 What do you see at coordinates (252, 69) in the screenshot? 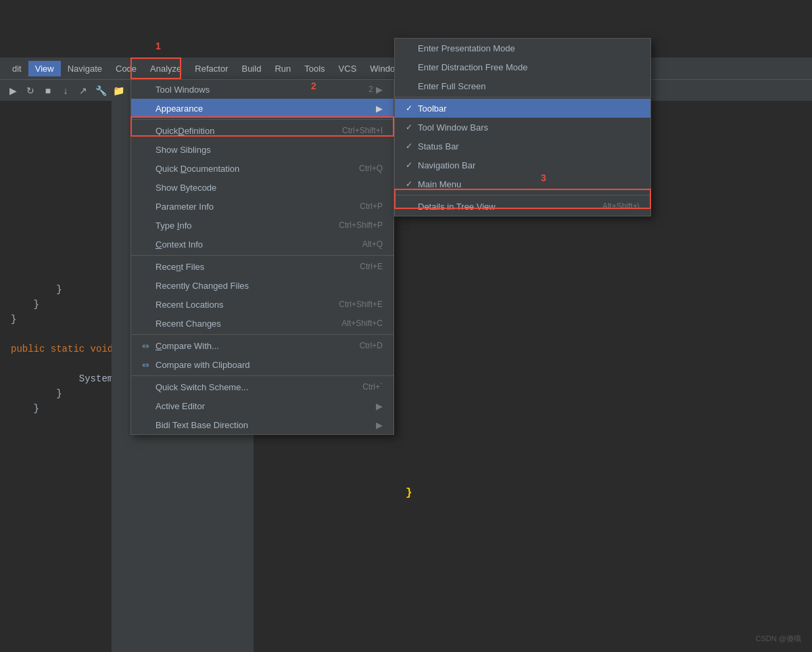
I see `menu-build: Build` at bounding box center [252, 69].